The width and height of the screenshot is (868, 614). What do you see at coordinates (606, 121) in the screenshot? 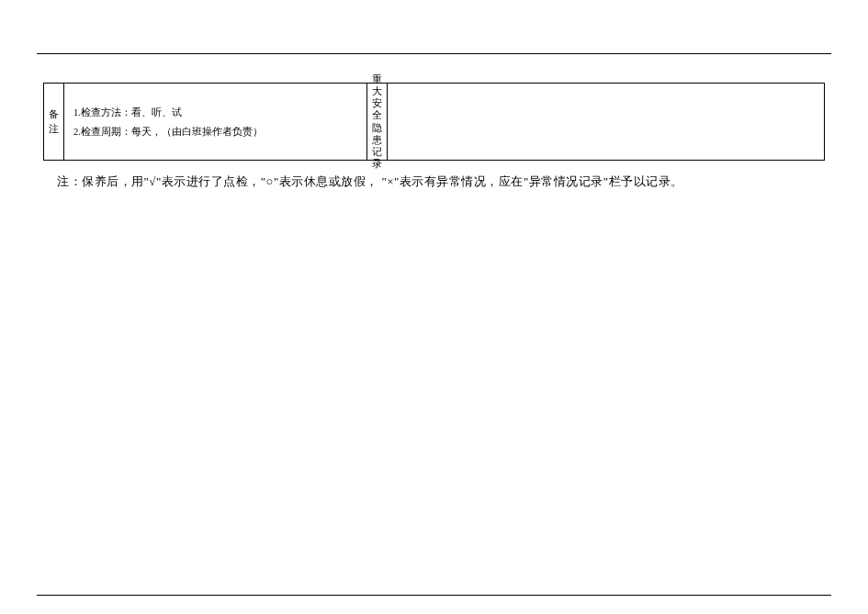
I see `col-safety-record-area` at bounding box center [606, 121].